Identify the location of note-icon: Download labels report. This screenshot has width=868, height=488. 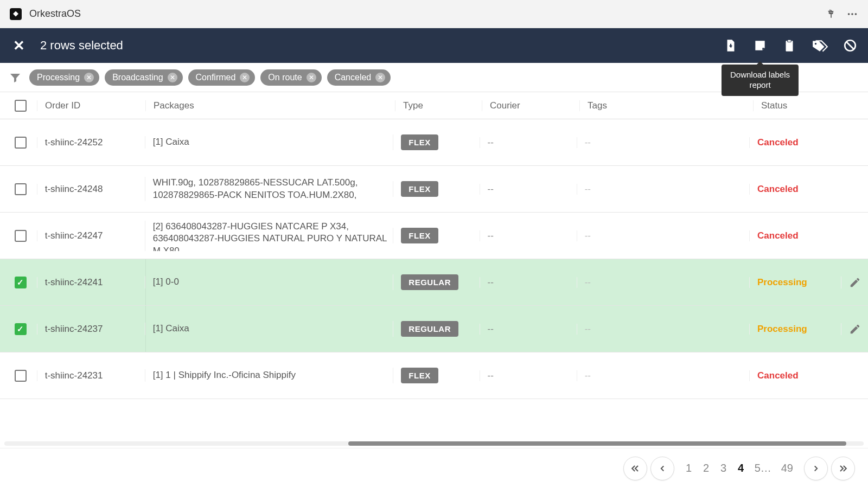
(760, 46).